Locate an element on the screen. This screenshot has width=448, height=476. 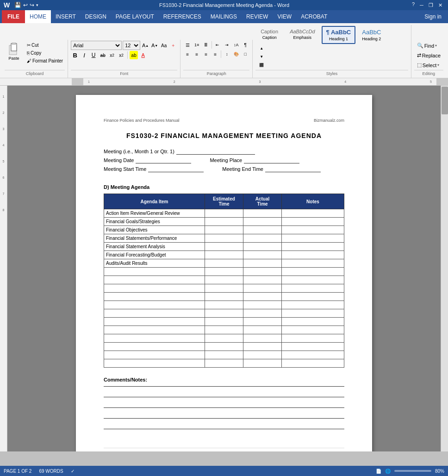
quick-access-redo: ↪ is located at coordinates (32, 5).